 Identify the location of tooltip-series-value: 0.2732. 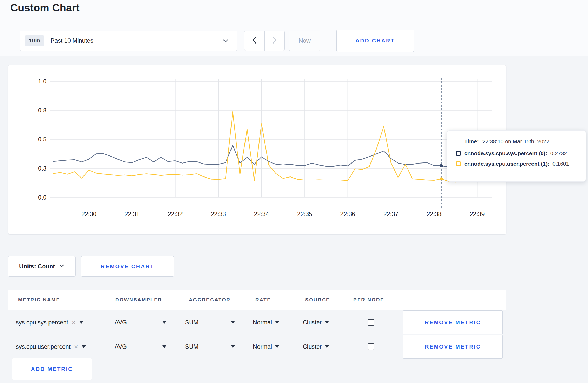
(559, 153).